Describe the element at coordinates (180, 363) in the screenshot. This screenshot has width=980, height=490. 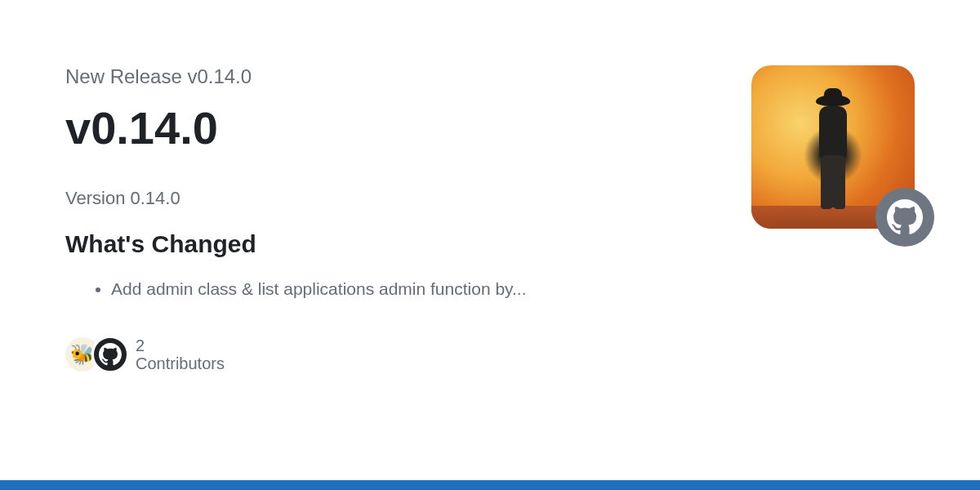
I see `contributors-label: Contributors` at that location.